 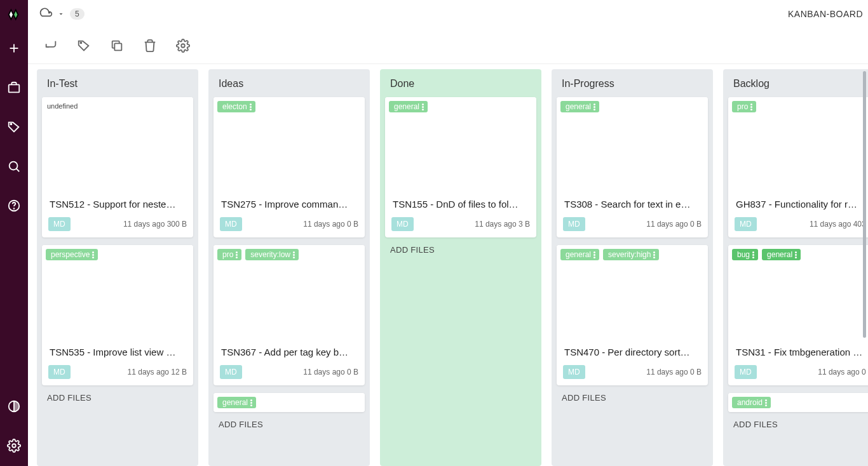 What do you see at coordinates (150, 46) in the screenshot?
I see `trash-icon` at bounding box center [150, 46].